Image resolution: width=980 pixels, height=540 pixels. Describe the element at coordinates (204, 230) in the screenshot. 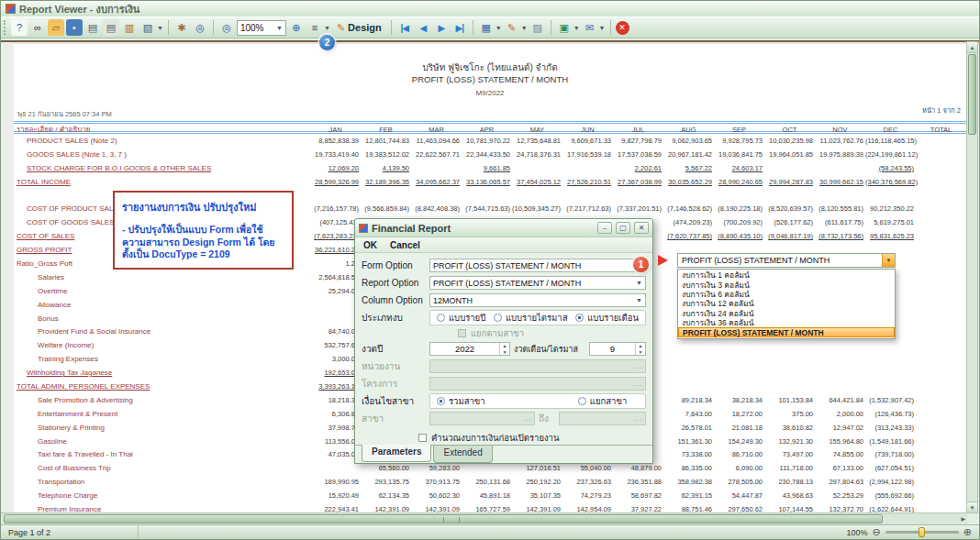

I see `annotation-note-box: รายงานงบการเงิน ปรับปรุงใหม่ - ปรับปรุงใ…` at that location.